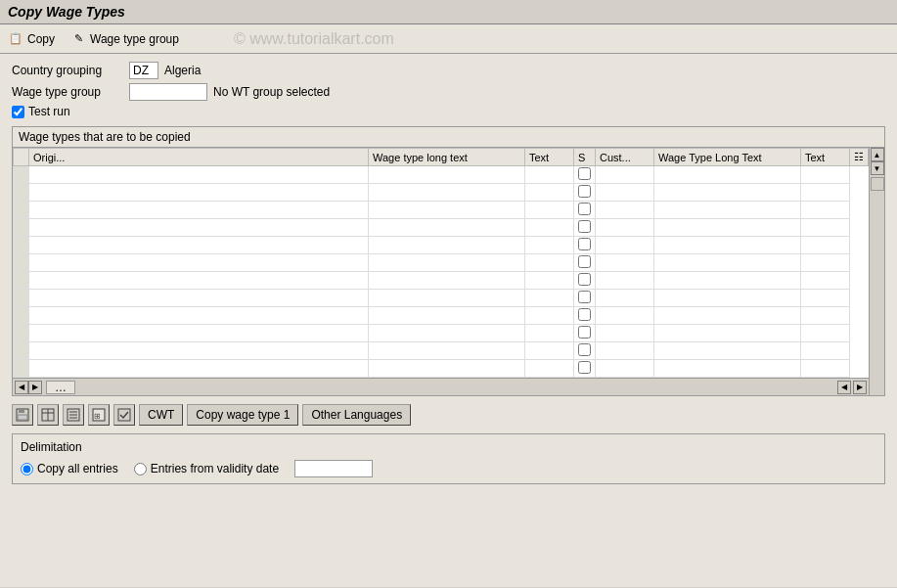 The image size is (897, 588). Describe the element at coordinates (22, 415) in the screenshot. I see `save-icon` at that location.